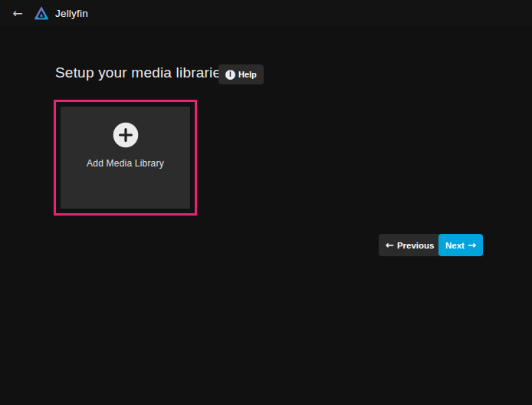 The width and height of the screenshot is (532, 405). What do you see at coordinates (230, 75) in the screenshot?
I see `info-icon: i` at bounding box center [230, 75].